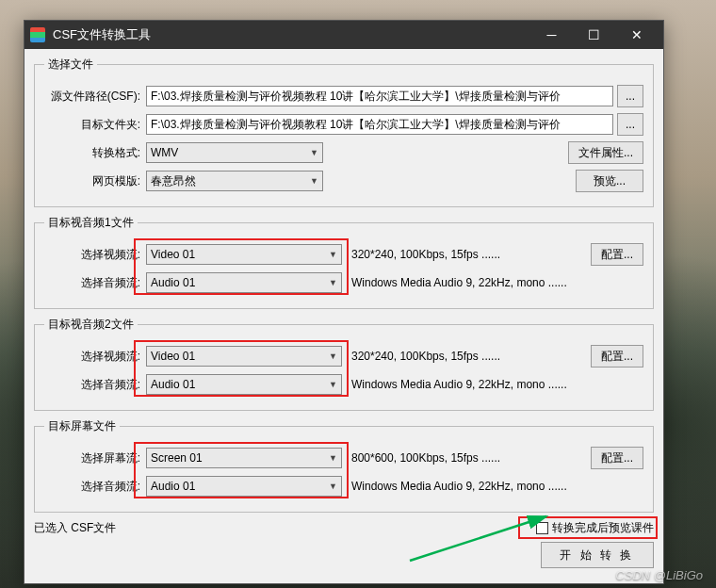 The image size is (716, 588). I want to click on preview-button: 预览..., so click(610, 181).